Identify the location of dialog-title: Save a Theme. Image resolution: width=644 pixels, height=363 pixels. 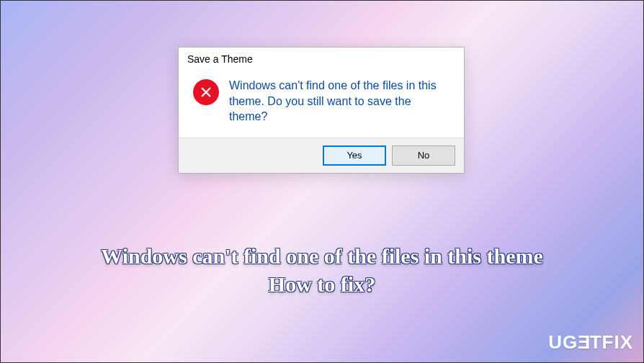
(321, 58).